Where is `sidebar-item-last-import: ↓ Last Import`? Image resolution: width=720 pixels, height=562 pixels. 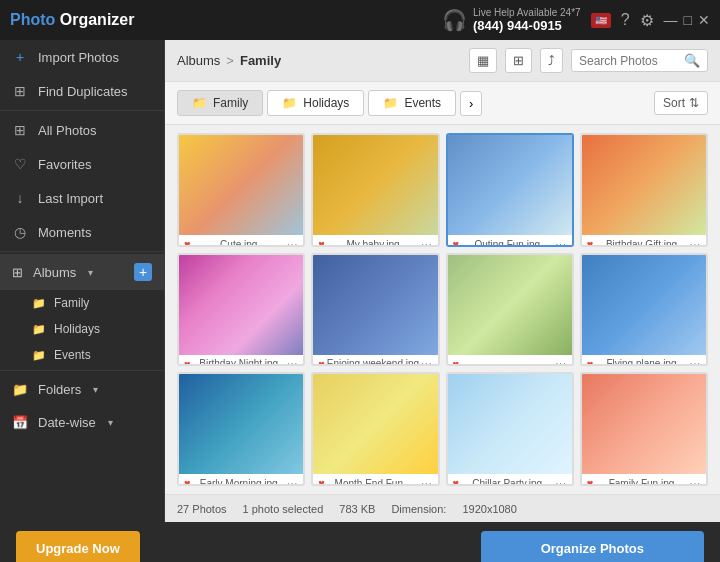 sidebar-item-last-import: ↓ Last Import is located at coordinates (82, 198).